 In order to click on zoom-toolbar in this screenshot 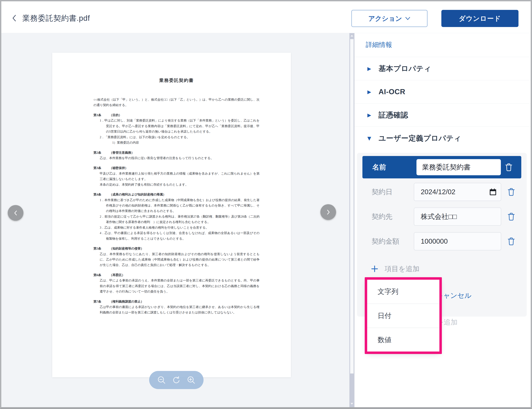, I will do `click(176, 380)`.